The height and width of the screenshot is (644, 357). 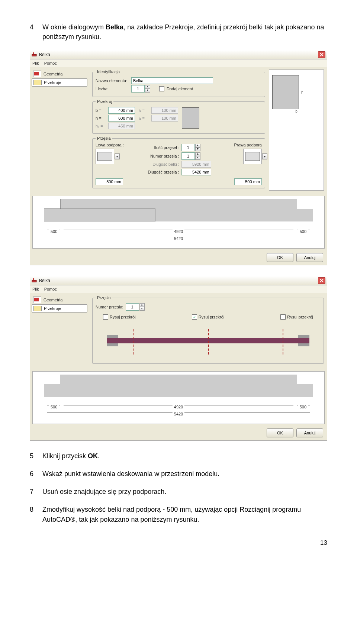 I want to click on step-number: 8, so click(x=36, y=514).